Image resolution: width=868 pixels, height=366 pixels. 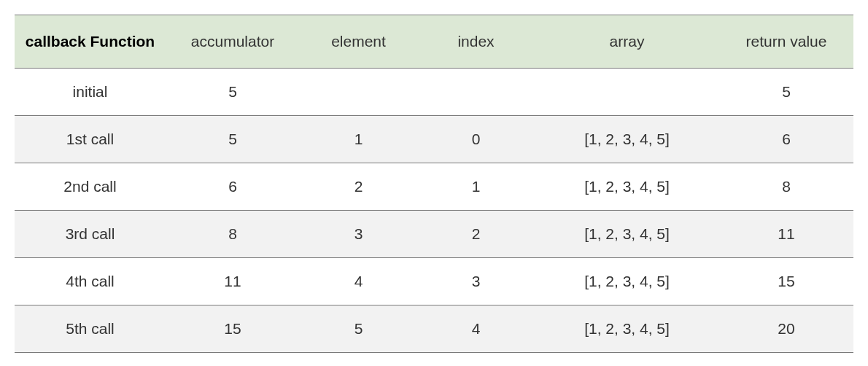 I want to click on table-row: 2nd call 6 2 1 [1, 2, 3, 4, 5] 8, so click(x=434, y=187).